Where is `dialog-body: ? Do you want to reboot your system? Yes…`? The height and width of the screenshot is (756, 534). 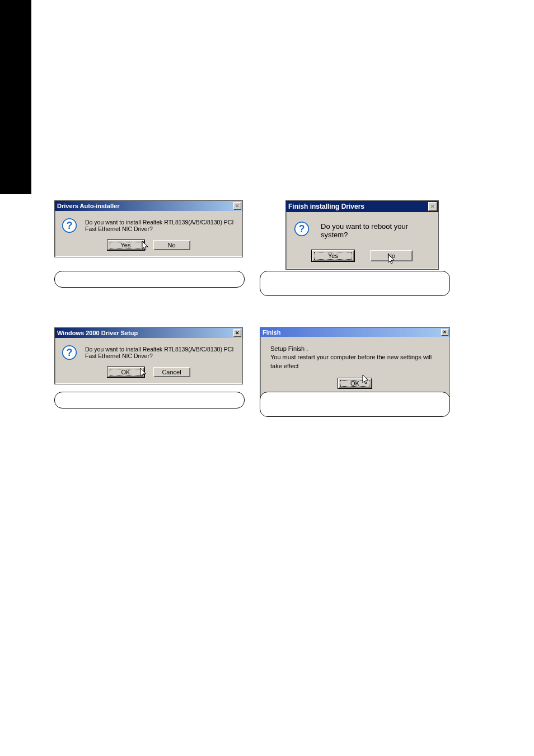
dialog-body: ? Do you want to reboot your system? Yes… is located at coordinates (362, 241).